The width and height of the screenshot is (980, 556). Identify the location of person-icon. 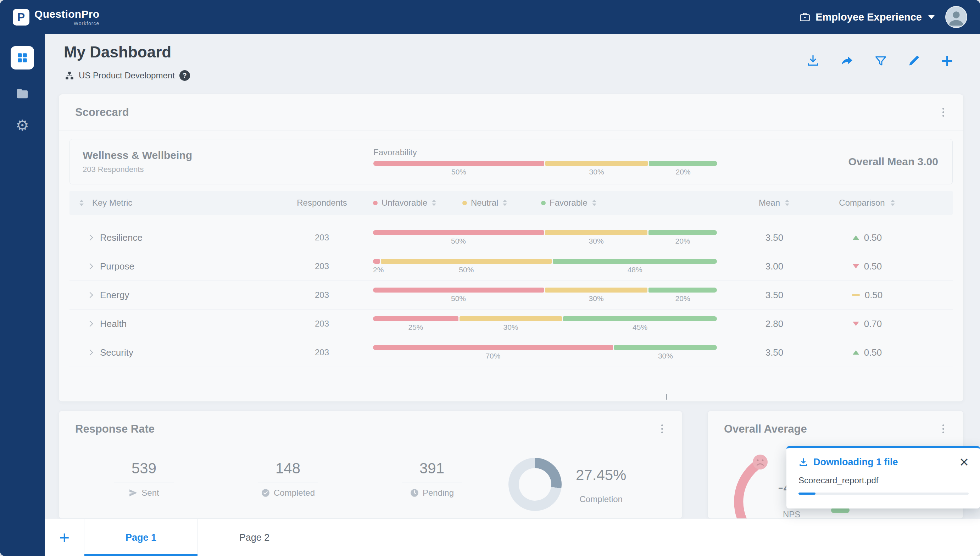
(956, 17).